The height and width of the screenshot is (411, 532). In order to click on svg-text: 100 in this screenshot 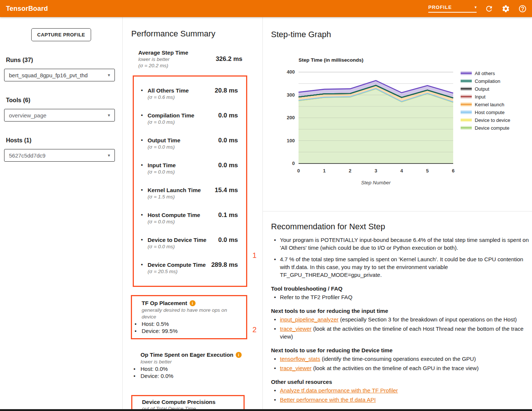, I will do `click(291, 140)`.